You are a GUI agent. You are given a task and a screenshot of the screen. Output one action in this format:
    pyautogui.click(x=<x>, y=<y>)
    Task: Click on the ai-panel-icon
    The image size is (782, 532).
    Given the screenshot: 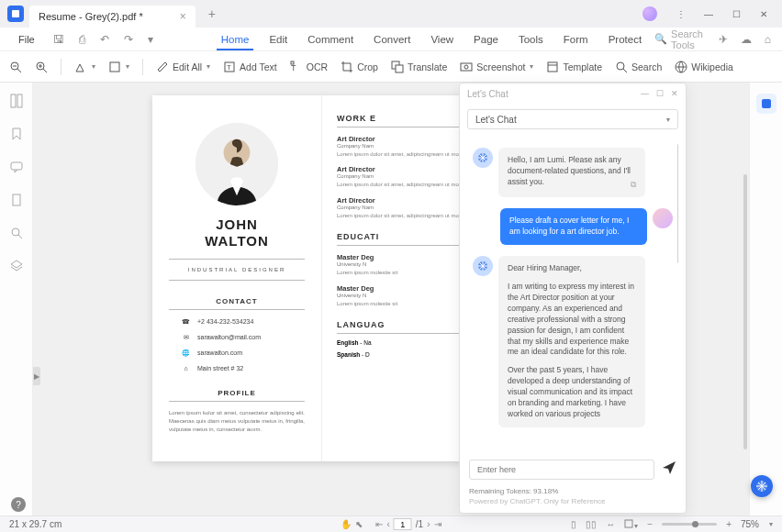 What is the action you would take?
    pyautogui.click(x=766, y=104)
    